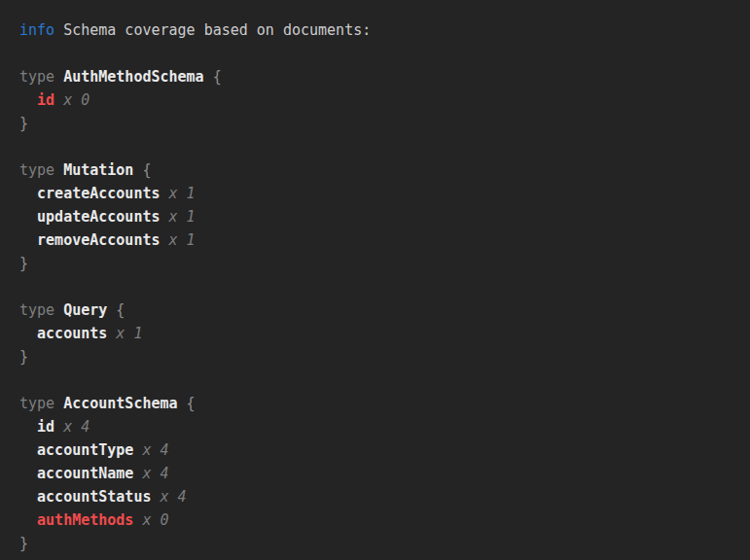 The width and height of the screenshot is (750, 560). I want to click on field-line: createAccounts x 1, so click(379, 193).